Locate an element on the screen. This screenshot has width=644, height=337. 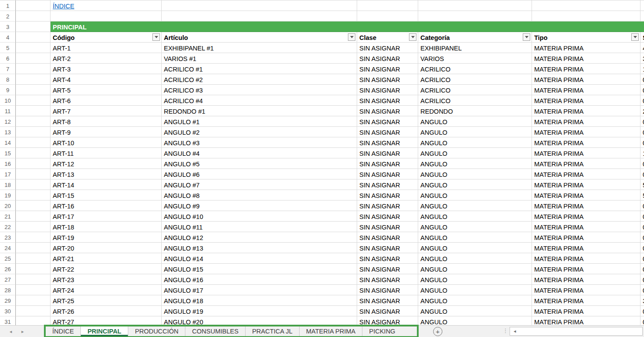
cell-codigo: ART-26 is located at coordinates (106, 311).